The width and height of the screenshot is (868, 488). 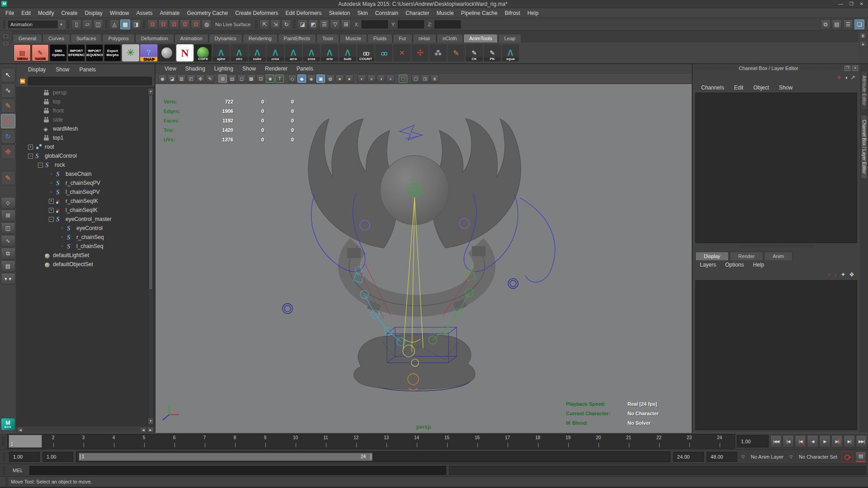 I want to click on shelf-tab: Deformation, so click(x=155, y=38).